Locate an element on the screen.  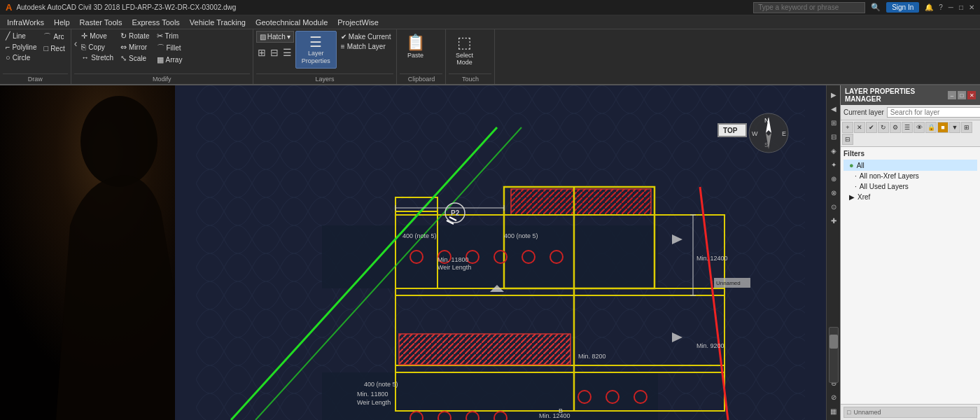
layer-set-current-button: ✔ is located at coordinates (872, 127).